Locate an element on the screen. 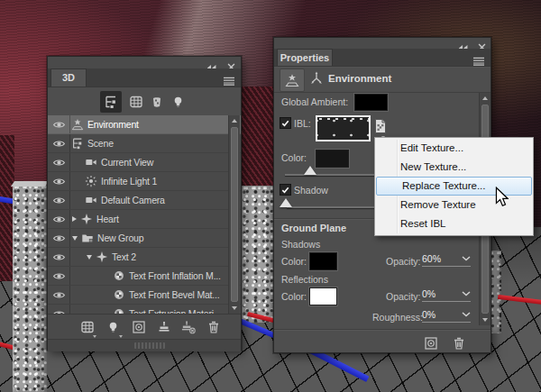  properties-header: Environment is located at coordinates (382, 79).